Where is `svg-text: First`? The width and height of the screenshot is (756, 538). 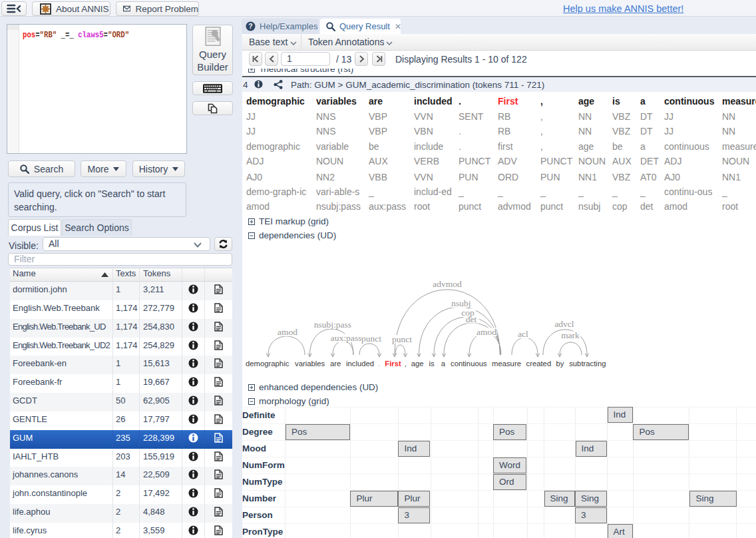 svg-text: First is located at coordinates (393, 364).